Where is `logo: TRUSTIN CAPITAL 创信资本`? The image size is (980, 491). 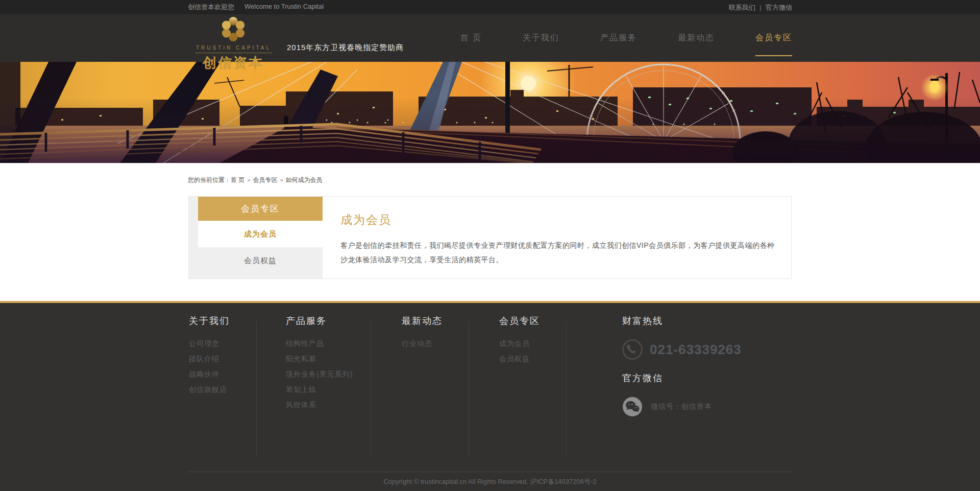 logo: TRUSTIN CAPITAL 创信资本 is located at coordinates (233, 44).